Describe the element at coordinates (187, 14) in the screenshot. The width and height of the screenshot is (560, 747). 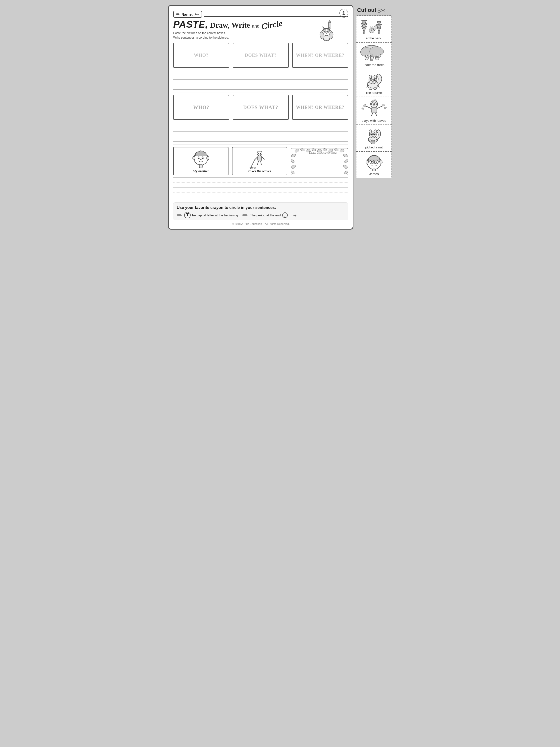
I see `name-label: Name:` at that location.